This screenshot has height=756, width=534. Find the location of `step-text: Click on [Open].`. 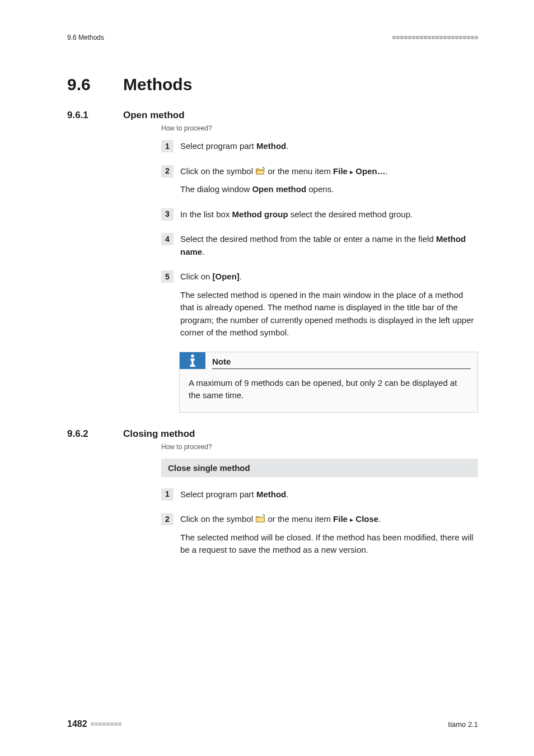

step-text: Click on [Open]. is located at coordinates (329, 277).